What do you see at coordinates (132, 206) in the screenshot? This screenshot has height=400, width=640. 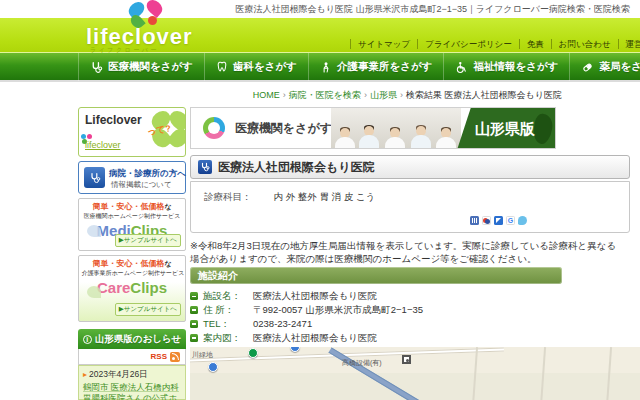 I see `mediclips-catch: 簡単・安心・低価格な` at bounding box center [132, 206].